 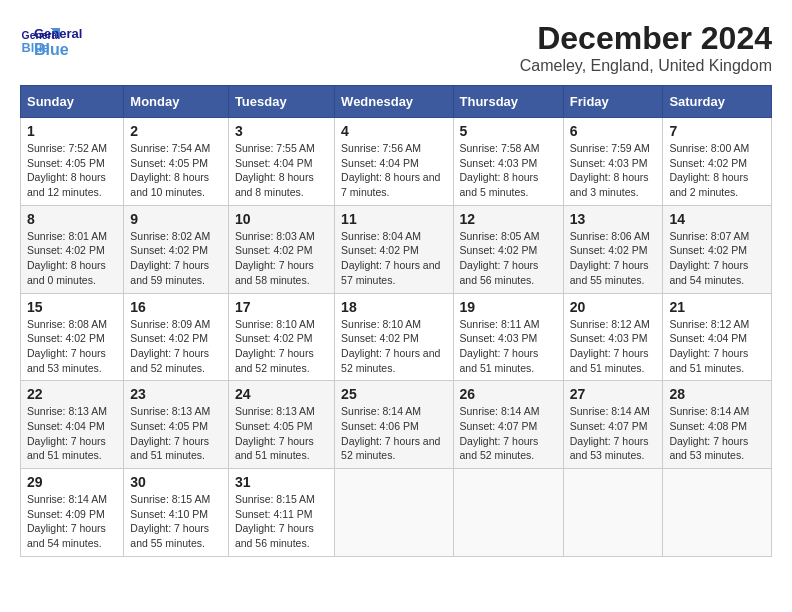 I want to click on table-row: 14 Sunrise: 8:07 AMSunset: 4:02 PMDaylig…, so click(x=718, y=249).